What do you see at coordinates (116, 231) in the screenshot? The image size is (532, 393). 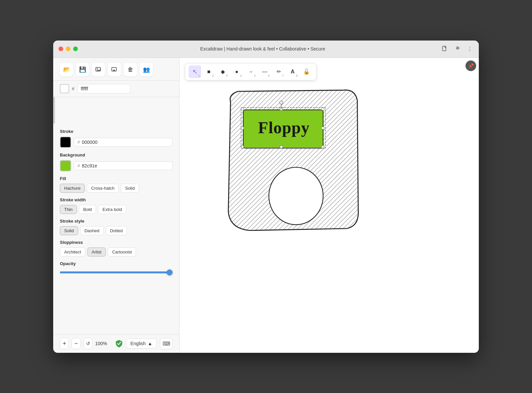 I see `stroke-dotted-btn: Dotted` at bounding box center [116, 231].